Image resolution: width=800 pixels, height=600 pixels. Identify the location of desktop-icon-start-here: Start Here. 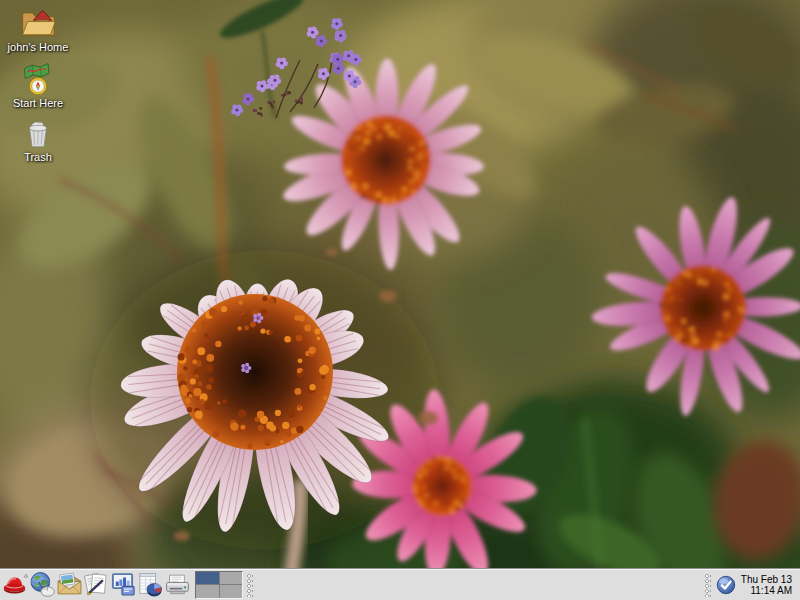
(38, 86).